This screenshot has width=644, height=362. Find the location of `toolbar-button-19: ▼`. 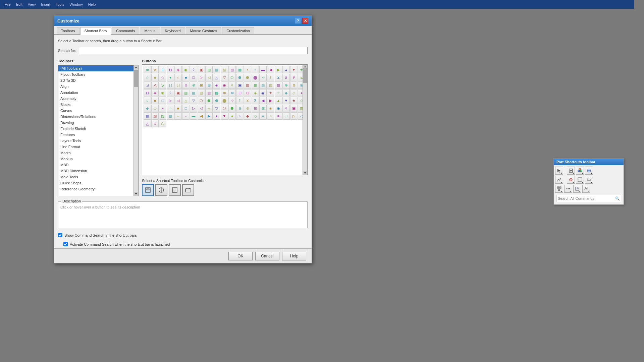

toolbar-button-19: ▼ is located at coordinates (294, 70).